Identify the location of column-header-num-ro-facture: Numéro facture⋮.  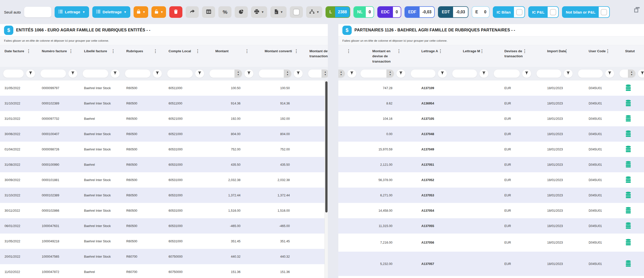
(58, 56).